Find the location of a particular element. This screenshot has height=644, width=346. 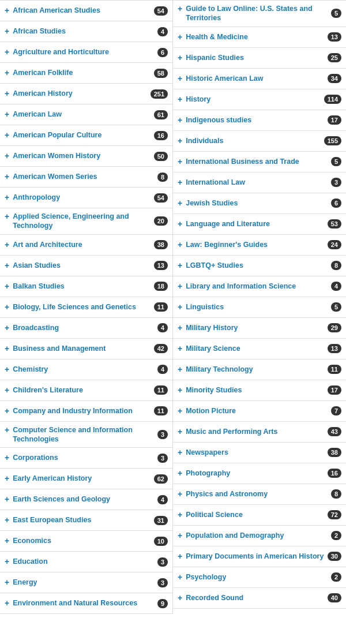

list-item: +Environment and Natural Resources9 is located at coordinates (86, 604).